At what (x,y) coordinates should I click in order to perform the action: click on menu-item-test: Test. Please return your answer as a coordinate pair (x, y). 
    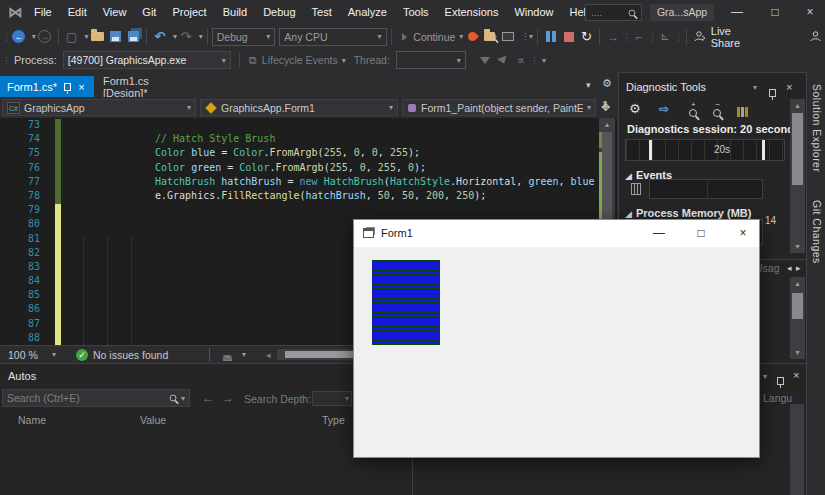
    Looking at the image, I should click on (322, 12).